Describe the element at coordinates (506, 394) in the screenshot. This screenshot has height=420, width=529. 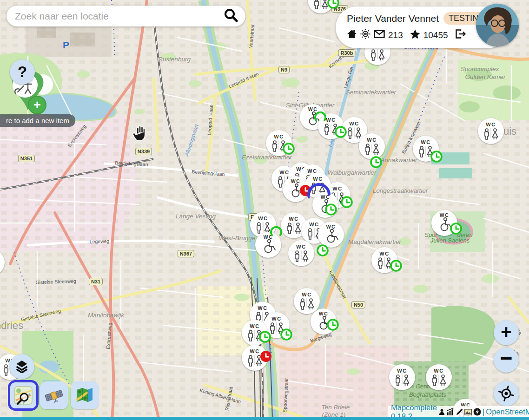
I see `crosshair-icon` at that location.